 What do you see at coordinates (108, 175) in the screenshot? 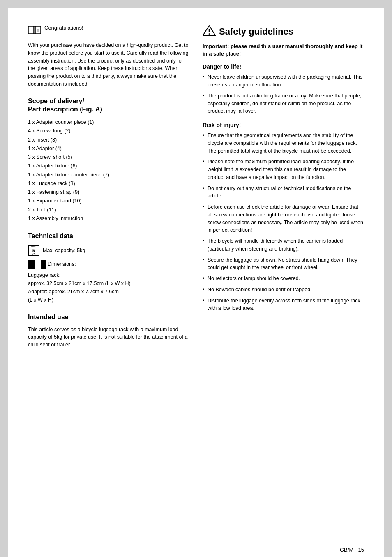
I see `list-item: 1 x Adapter fixture counter piece (7)` at bounding box center [108, 175].